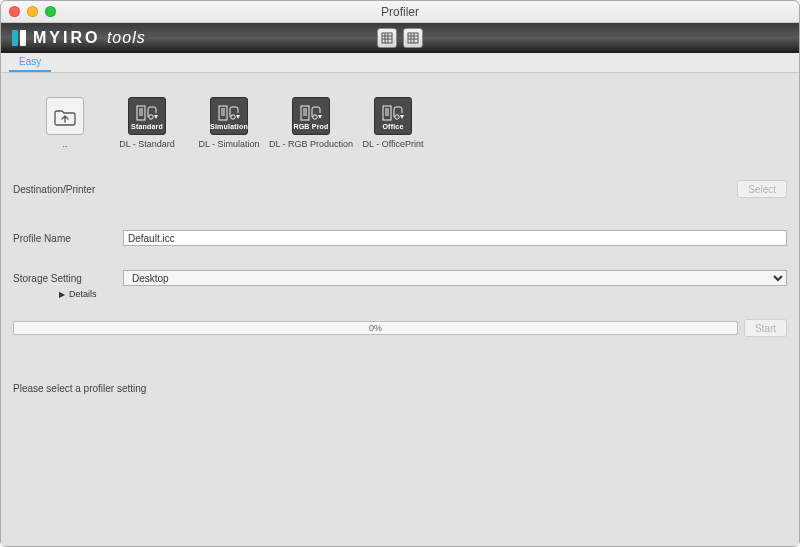  Describe the element at coordinates (32, 12) in the screenshot. I see `window-minimize-button` at that location.